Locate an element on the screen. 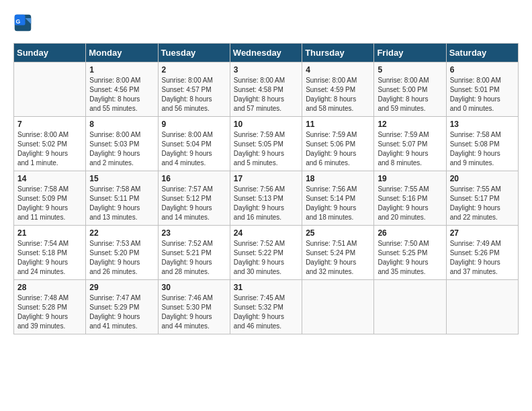 This screenshot has width=532, height=411. day-info: Sunrise: 7:54 AMSunset: 5:18 PMDaylight:… is located at coordinates (50, 258).